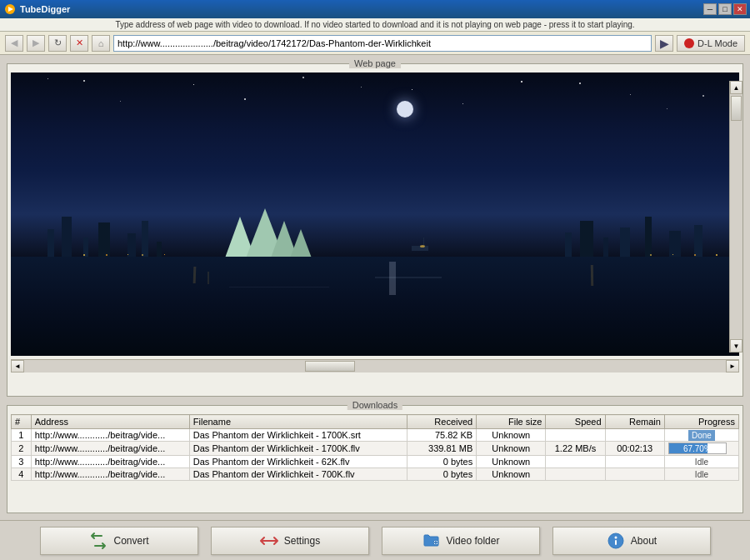 This screenshot has width=750, height=560. I want to click on video-folder-button: Video folder, so click(461, 541).